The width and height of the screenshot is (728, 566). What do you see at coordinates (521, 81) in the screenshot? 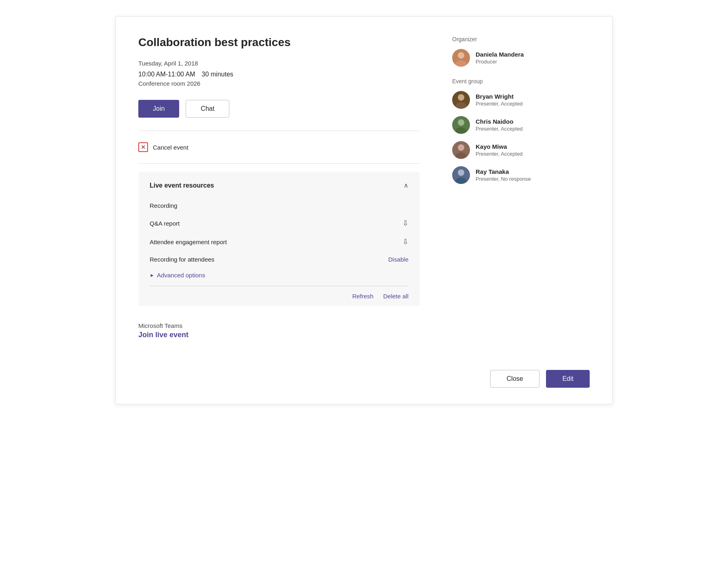
I see `event-group-label: Event group` at bounding box center [521, 81].